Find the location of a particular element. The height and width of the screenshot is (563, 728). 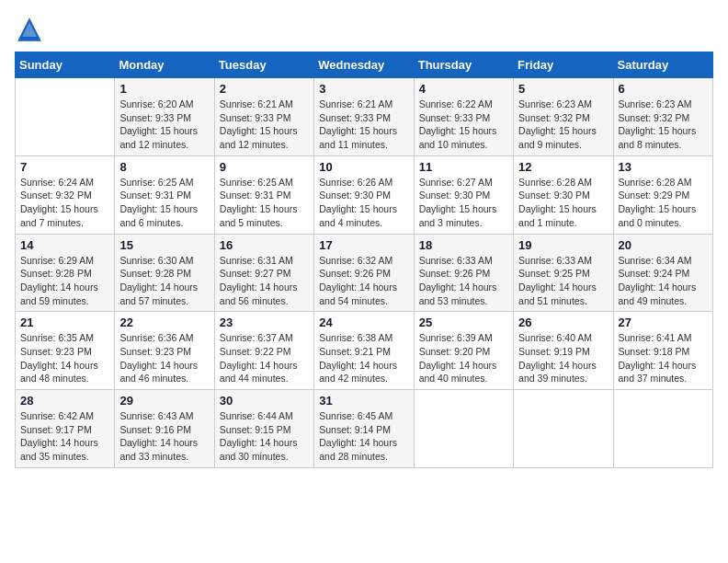

calendar-cell: 4Sunrise: 6:22 AMSunset: 9:33 PMDaylight… is located at coordinates (463, 118).